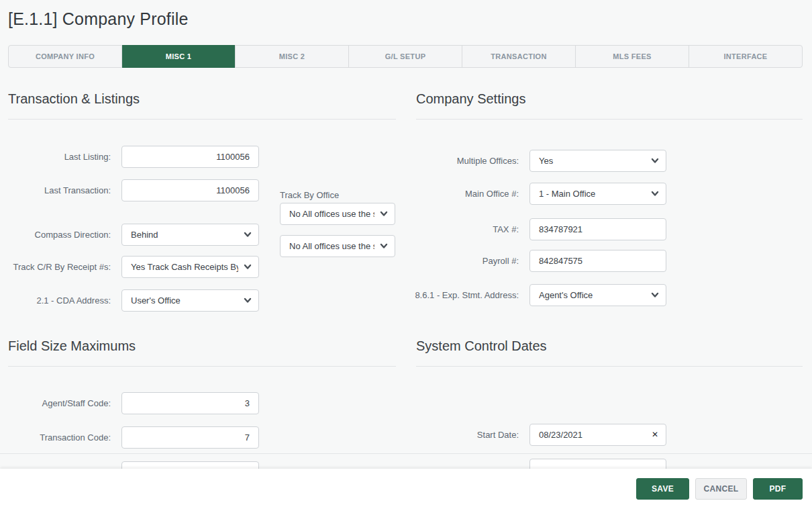 This screenshot has width=812, height=507. What do you see at coordinates (406, 454) in the screenshot?
I see `content-divider` at bounding box center [406, 454].